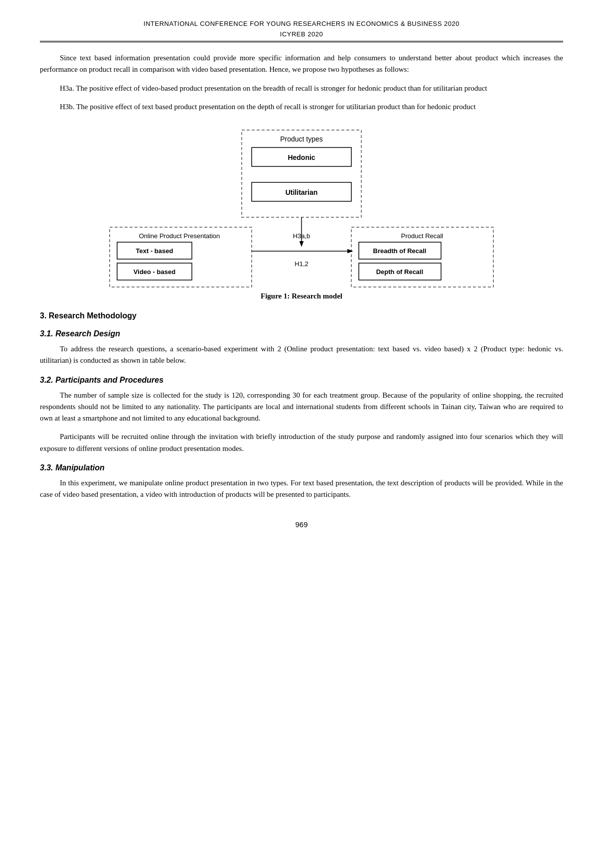 The image size is (603, 868). Describe the element at coordinates (302, 489) in the screenshot. I see `section-33-text: In this experiment, we manipulate online…` at that location.